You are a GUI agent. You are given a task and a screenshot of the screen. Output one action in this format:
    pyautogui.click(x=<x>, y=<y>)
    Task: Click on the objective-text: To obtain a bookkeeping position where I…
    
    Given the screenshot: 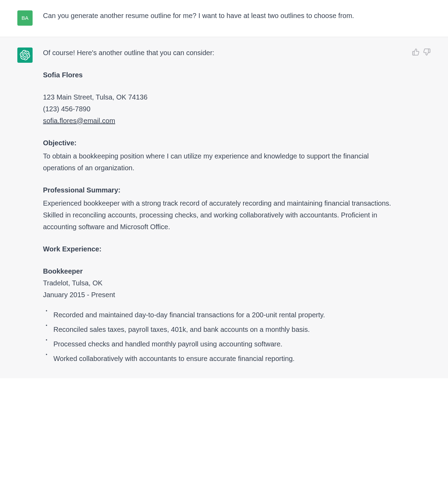 What is the action you would take?
    pyautogui.click(x=206, y=162)
    